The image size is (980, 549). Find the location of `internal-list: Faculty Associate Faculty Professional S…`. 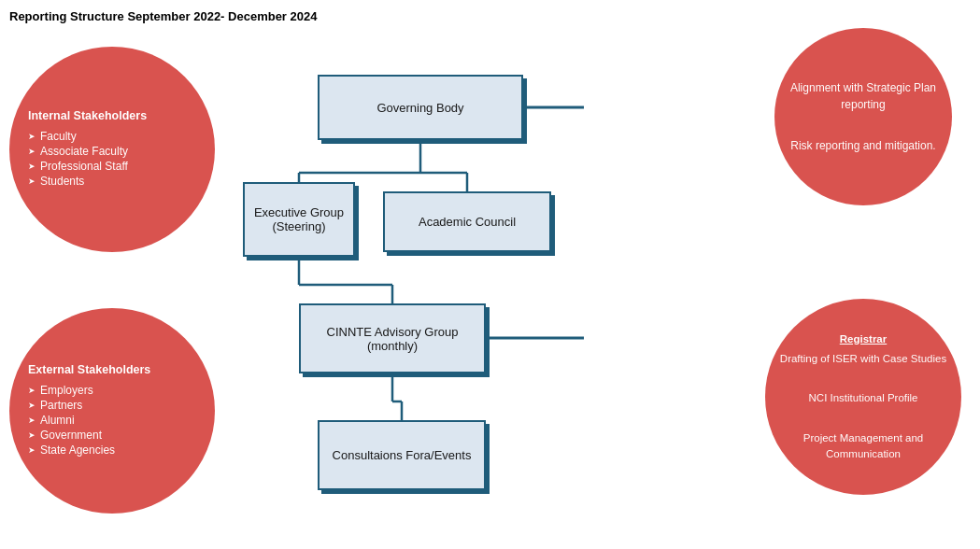

internal-list: Faculty Associate Faculty Professional S… is located at coordinates (78, 160).